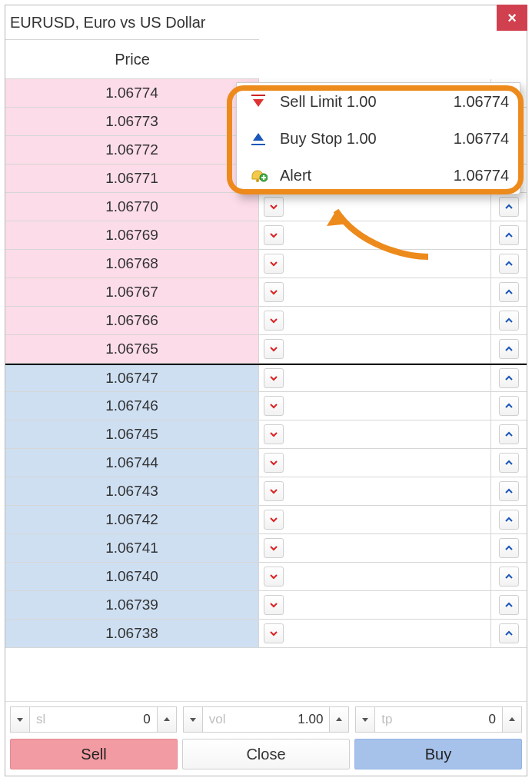  What do you see at coordinates (193, 720) in the screenshot?
I see `vol-decrement` at bounding box center [193, 720].